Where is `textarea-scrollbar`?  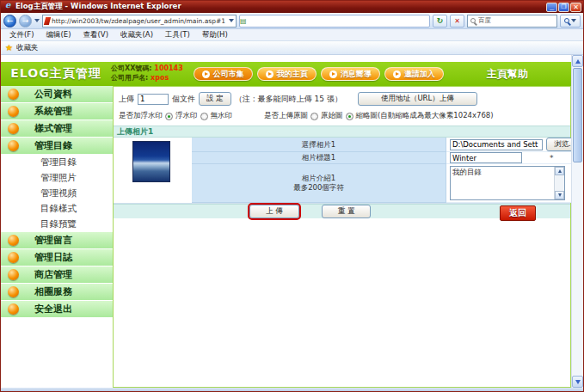 textarea-scrollbar is located at coordinates (559, 183).